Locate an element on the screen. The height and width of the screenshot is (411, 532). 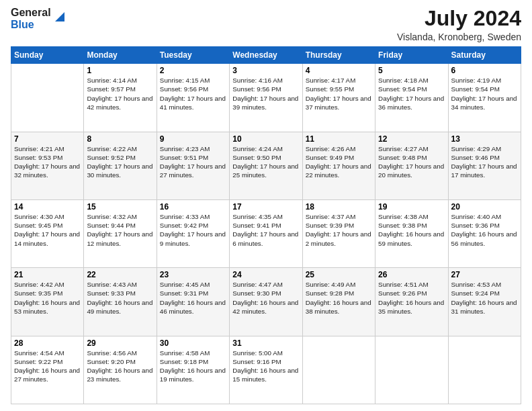
day-info: Sunrise: 4:14 AMSunset: 9:57 PMDaylight:… is located at coordinates (120, 94).